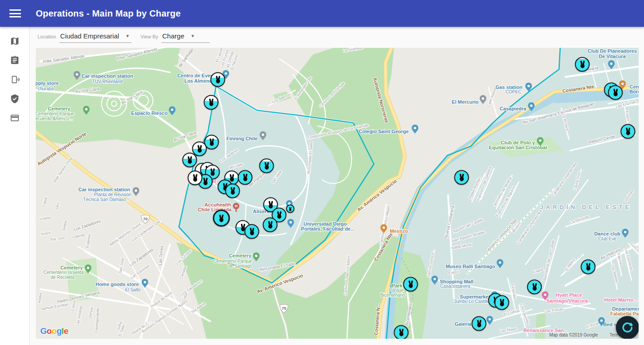 The image size is (644, 345). I want to click on map-label: Bicentenario, so click(393, 295).